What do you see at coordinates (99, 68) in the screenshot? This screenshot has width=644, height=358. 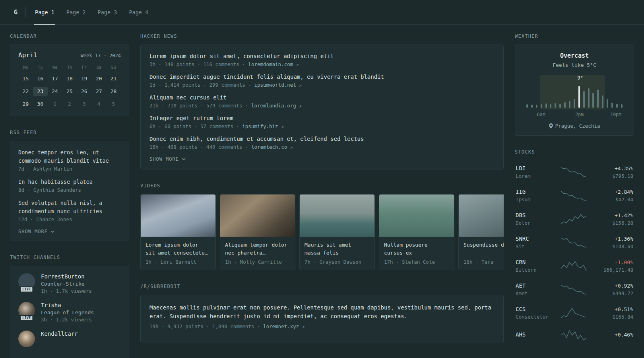 I see `calendar-dow: Sa` at bounding box center [99, 68].